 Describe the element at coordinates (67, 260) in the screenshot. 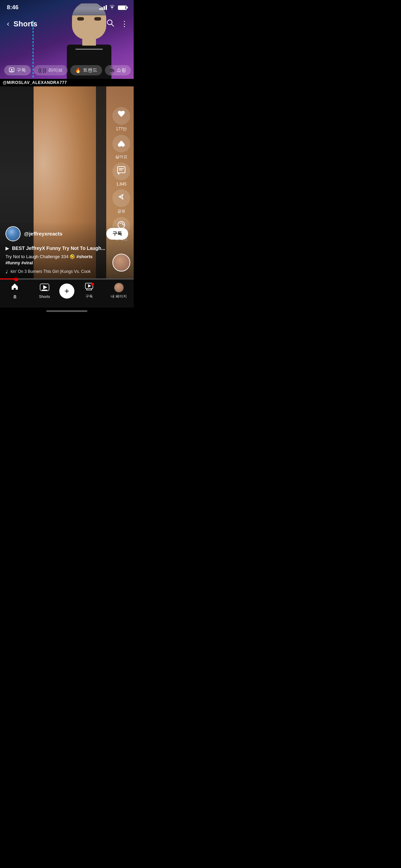

I see `video-description: Try Not to Laugh Challenge 334 🤣 #shorts…` at that location.